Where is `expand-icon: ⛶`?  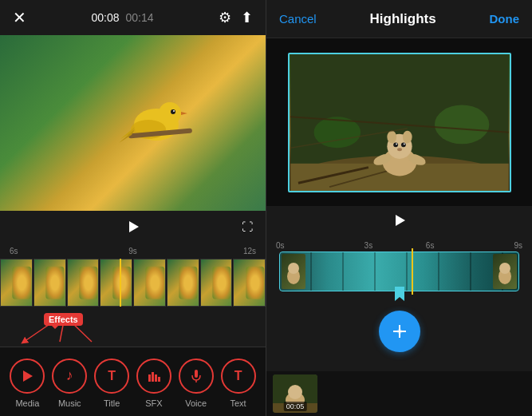
expand-icon: ⛶ is located at coordinates (247, 227).